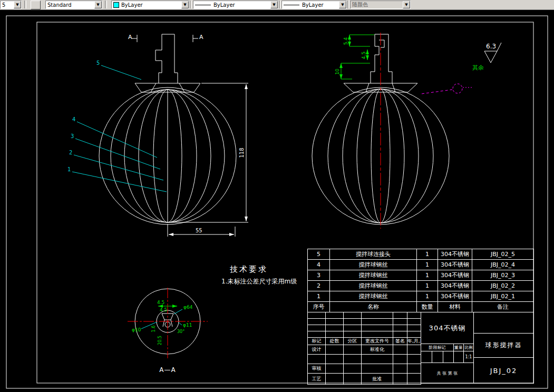 This screenshot has height=392, width=554. Describe the element at coordinates (36, 5) in the screenshot. I see `toolbar-button` at that location.